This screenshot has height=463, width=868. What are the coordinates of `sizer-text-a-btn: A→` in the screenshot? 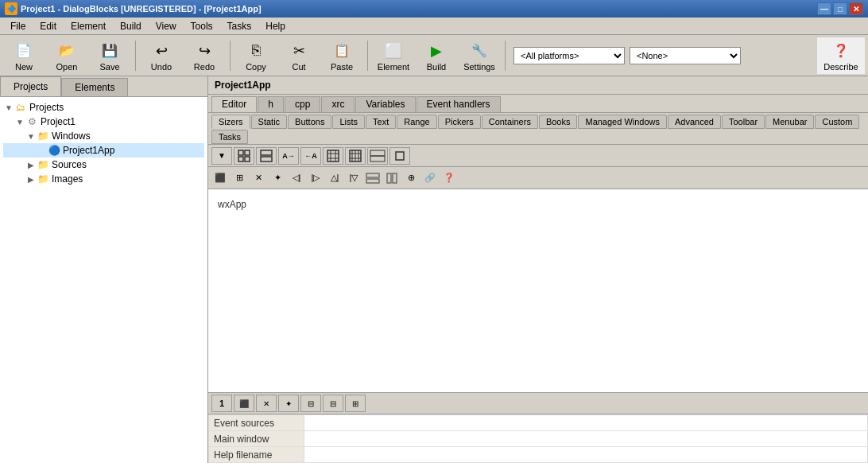 It's located at (289, 156).